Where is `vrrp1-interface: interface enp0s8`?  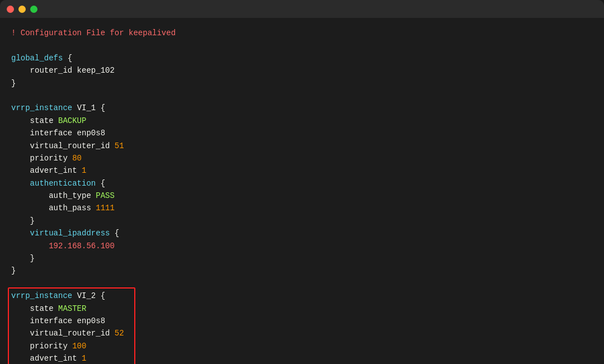 vrrp1-interface: interface enp0s8 is located at coordinates (302, 133).